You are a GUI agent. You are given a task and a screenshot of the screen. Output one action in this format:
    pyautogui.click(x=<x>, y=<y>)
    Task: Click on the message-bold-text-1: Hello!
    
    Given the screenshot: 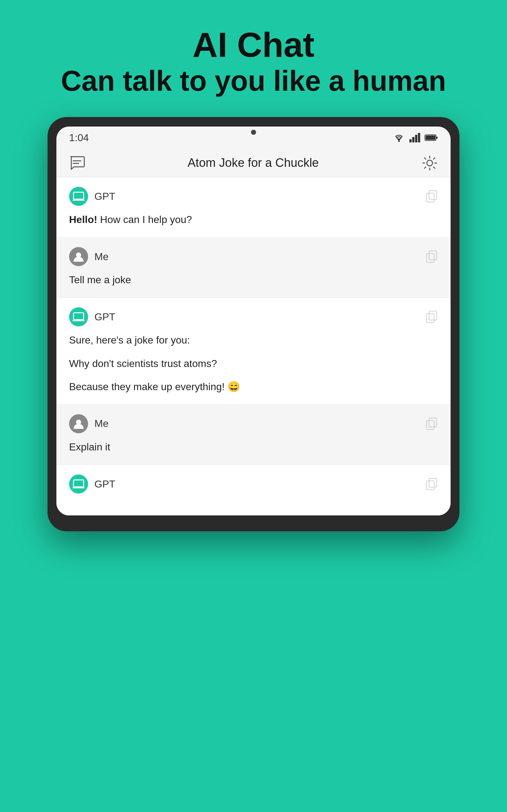 What is the action you would take?
    pyautogui.click(x=83, y=219)
    